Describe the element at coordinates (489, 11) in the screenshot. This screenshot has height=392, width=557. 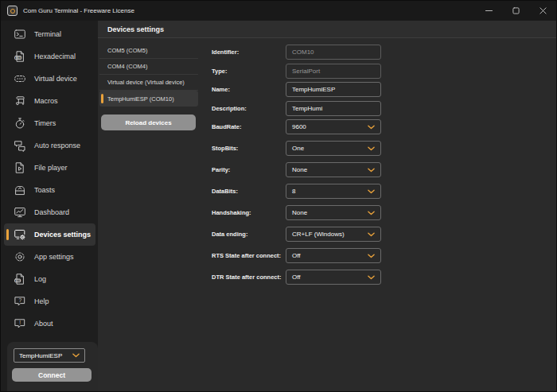
I see `minimize-button` at that location.